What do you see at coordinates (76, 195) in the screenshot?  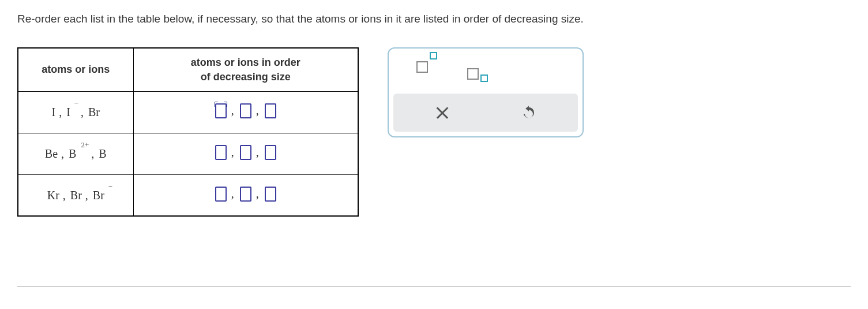 I see `species-cell: Kr, Br, Br−` at bounding box center [76, 195].